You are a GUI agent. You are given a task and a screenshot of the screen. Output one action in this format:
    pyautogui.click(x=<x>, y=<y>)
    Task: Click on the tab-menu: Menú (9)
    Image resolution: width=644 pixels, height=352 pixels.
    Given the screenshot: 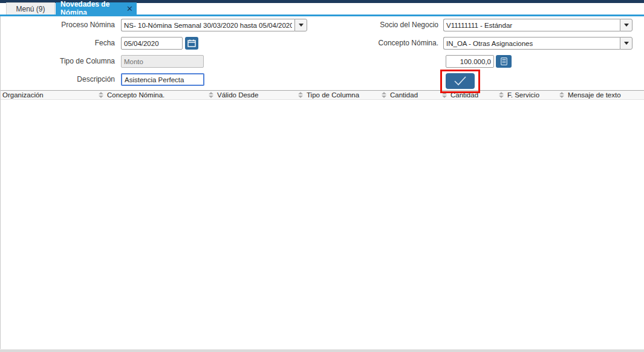 What is the action you would take?
    pyautogui.click(x=30, y=8)
    